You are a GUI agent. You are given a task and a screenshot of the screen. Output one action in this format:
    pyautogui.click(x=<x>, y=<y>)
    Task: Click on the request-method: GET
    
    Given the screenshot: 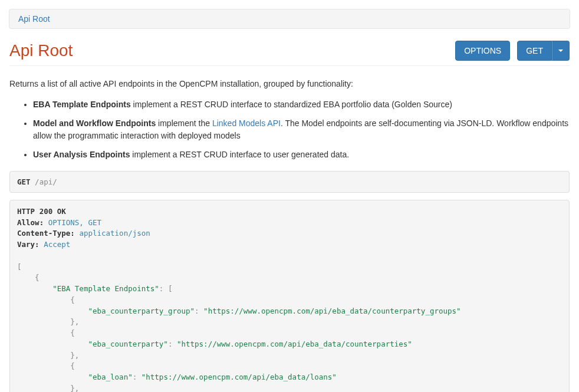 What is the action you would take?
    pyautogui.click(x=24, y=182)
    